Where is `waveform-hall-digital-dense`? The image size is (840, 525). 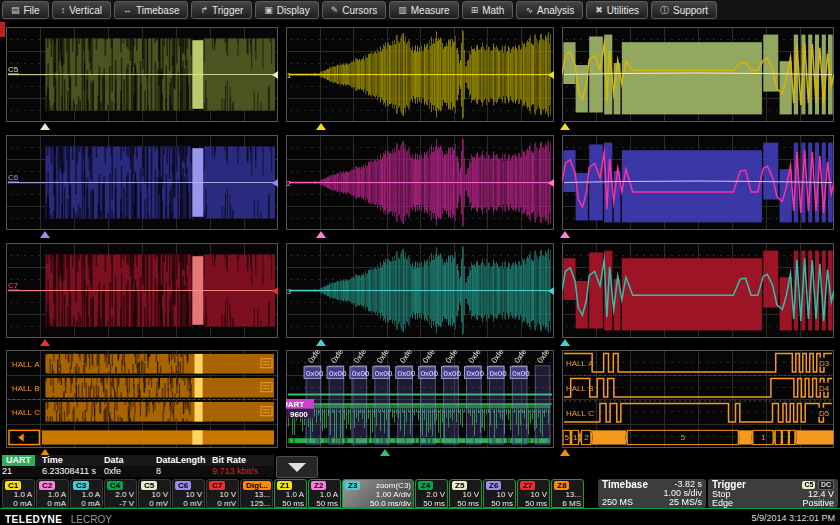
waveform-hall-digital-dense is located at coordinates (142, 399).